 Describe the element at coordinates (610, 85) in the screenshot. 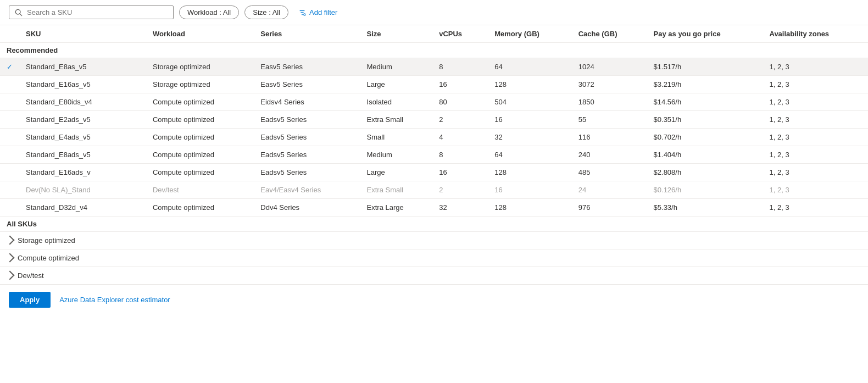

I see `row-cache: 3072` at that location.